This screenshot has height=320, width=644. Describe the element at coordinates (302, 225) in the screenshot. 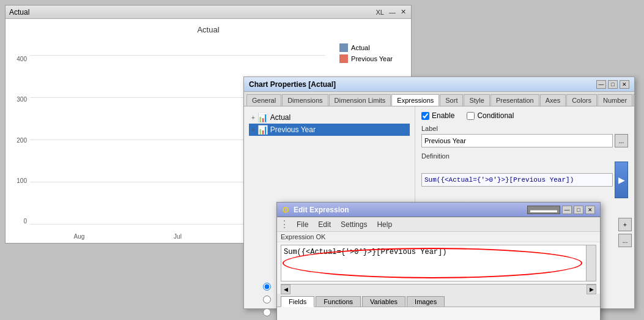

I see `menu-file: File` at that location.